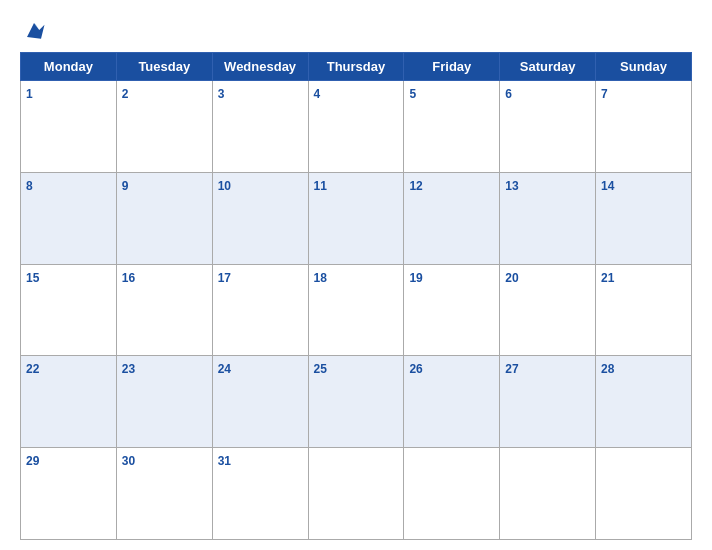  What do you see at coordinates (69, 494) in the screenshot?
I see `day-cell-29: 29` at bounding box center [69, 494].